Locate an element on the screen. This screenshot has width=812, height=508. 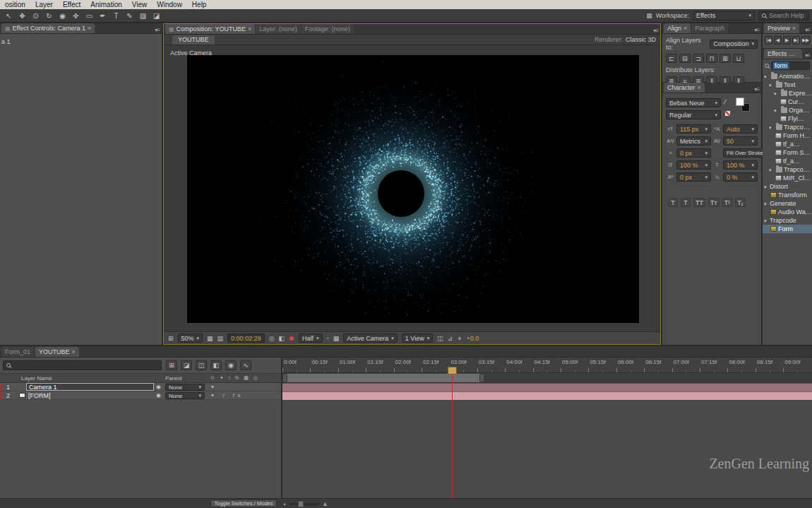
tree-item: Form S… is located at coordinates (787, 153).